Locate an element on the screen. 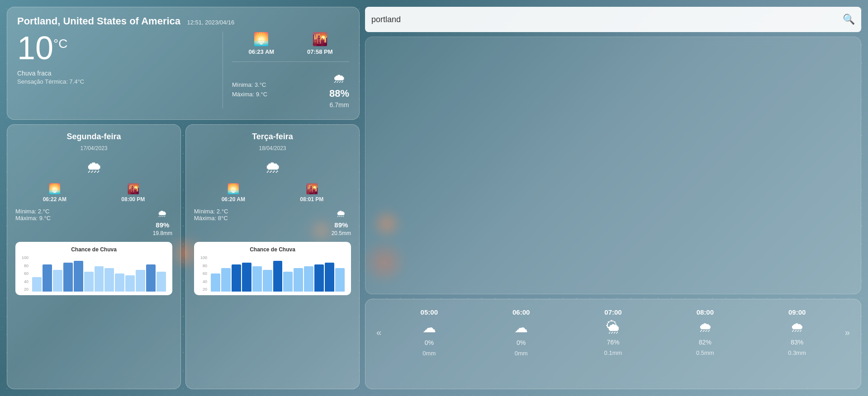  tuesday-sun-row: 🌅 06:20 AM 🌇 08:01 PM is located at coordinates (272, 193).